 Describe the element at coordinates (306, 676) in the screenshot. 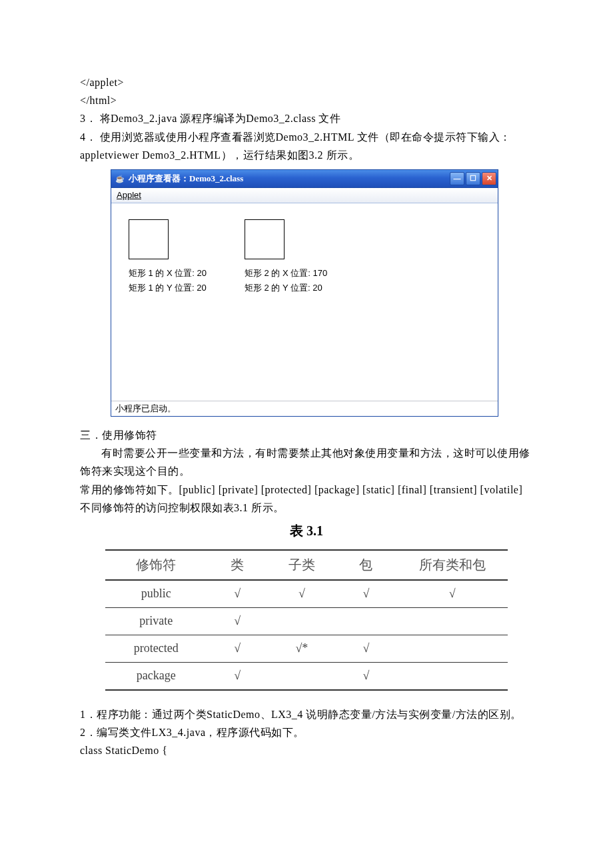

I see `table-row: package √ √` at that location.